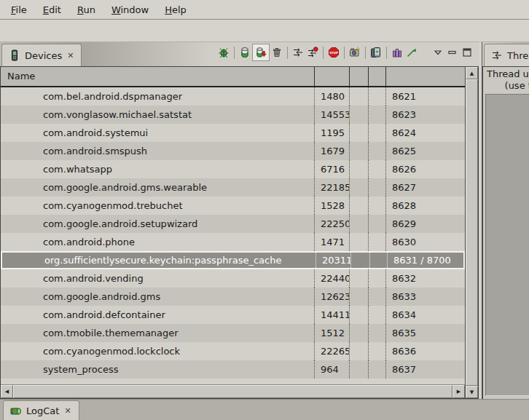 The width and height of the screenshot is (529, 420). I want to click on table-row: com.google.android.gms 12623 8633, so click(233, 297).